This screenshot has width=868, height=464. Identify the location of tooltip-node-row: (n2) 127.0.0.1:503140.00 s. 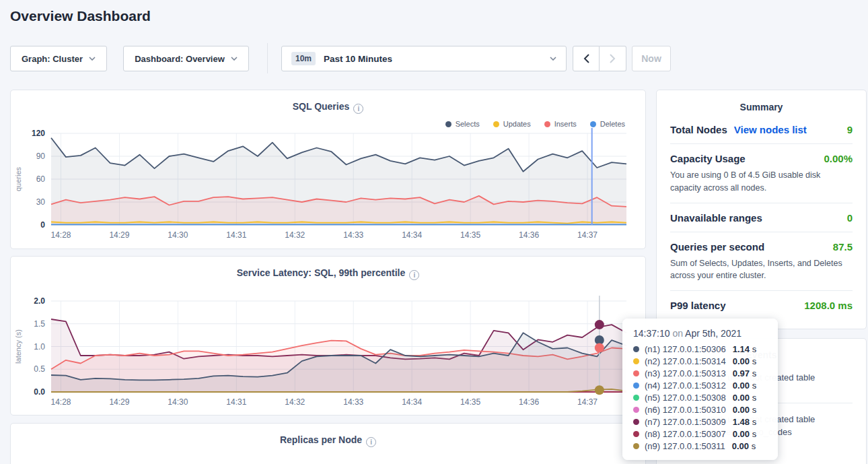
(700, 361).